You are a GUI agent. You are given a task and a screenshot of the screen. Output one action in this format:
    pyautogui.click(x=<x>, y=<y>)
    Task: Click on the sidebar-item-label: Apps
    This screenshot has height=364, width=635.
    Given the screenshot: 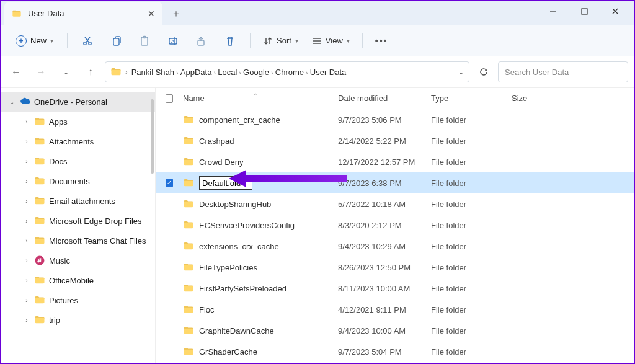 What is the action you would take?
    pyautogui.click(x=58, y=122)
    